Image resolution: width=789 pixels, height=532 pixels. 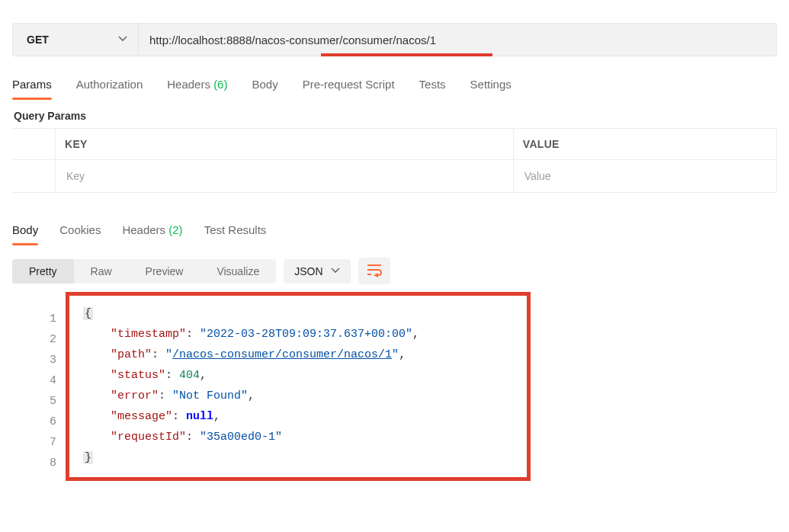 What do you see at coordinates (38, 40) in the screenshot?
I see `http-method-label: GET` at bounding box center [38, 40].